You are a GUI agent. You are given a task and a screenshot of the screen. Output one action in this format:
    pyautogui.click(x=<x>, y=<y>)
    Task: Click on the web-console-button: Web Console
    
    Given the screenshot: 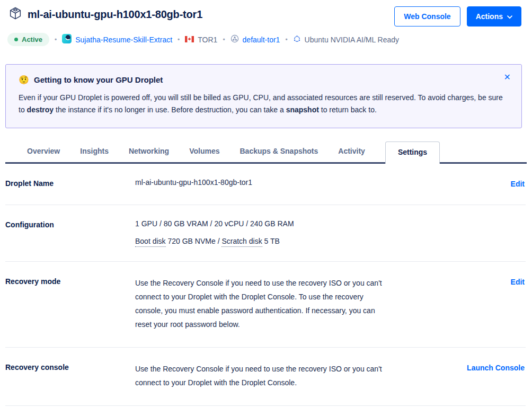 What is the action you would take?
    pyautogui.click(x=427, y=16)
    